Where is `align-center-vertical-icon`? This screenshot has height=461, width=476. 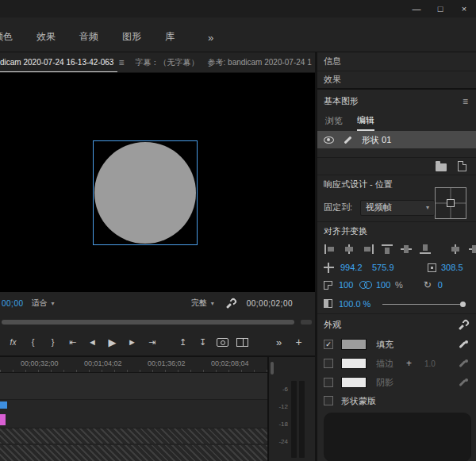 align-center-vertical-icon is located at coordinates (406, 249).